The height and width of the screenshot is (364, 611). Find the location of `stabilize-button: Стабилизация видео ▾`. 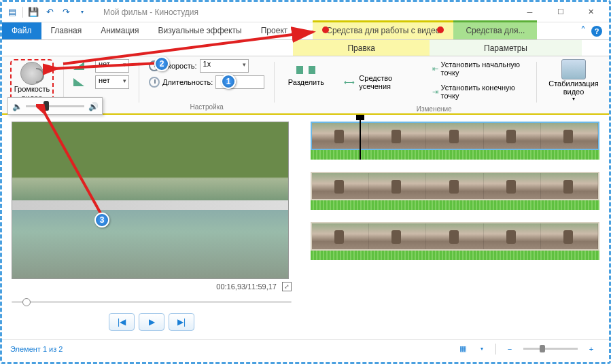

stabilize-button: Стабилизация видео ▾ is located at coordinates (574, 80).